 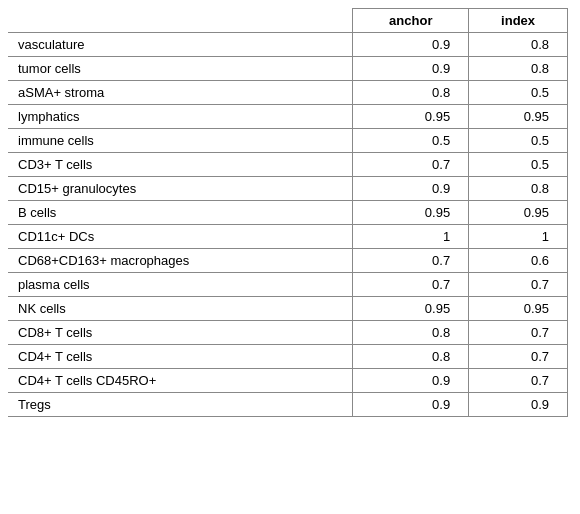 What do you see at coordinates (288, 189) in the screenshot?
I see `table-row: CD15+ granulocytes0.90.8` at bounding box center [288, 189].